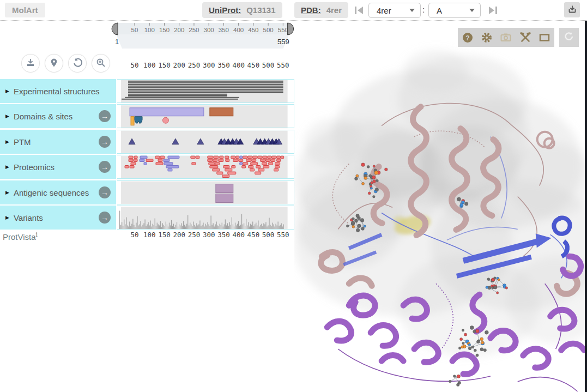  Describe the element at coordinates (58, 142) in the screenshot. I see `track-header-ptm: ▶ PTM →` at that location.